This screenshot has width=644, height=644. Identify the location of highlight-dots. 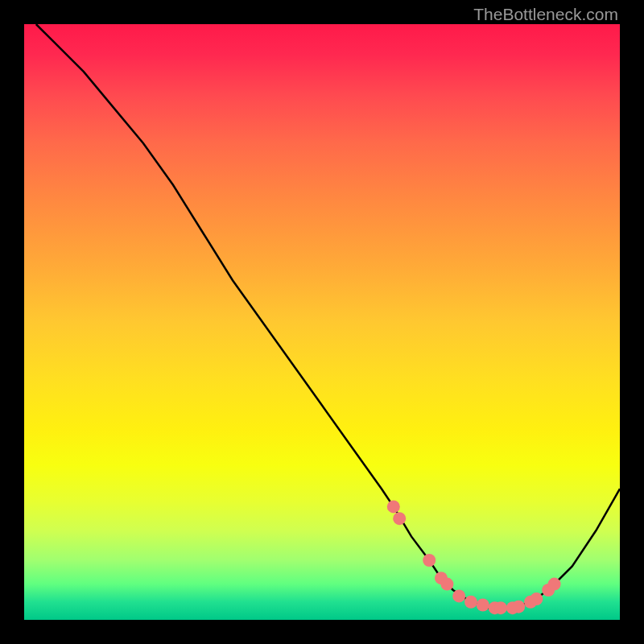
(474, 557).